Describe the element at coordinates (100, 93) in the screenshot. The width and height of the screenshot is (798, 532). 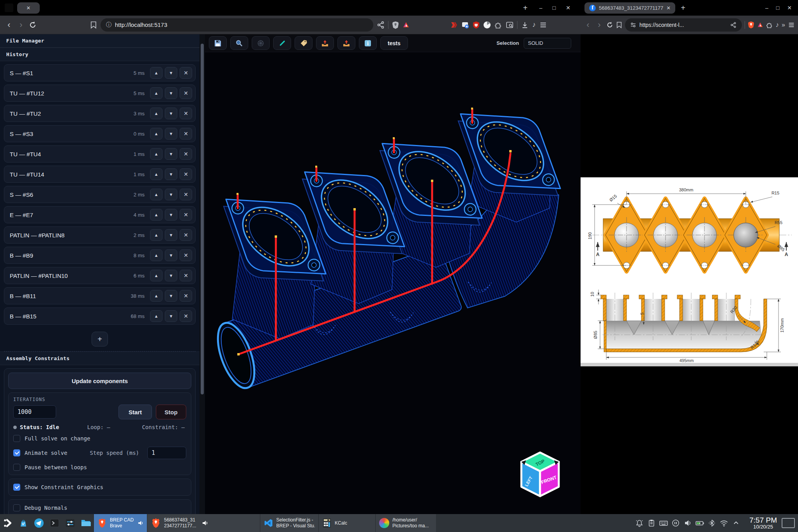
I see `history-item: TU — #TU12 5 ms ▲ ▼ ✕` at that location.